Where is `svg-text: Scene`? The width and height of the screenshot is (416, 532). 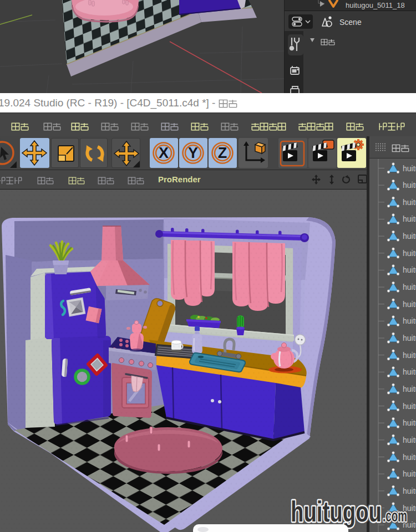 svg-text: Scene is located at coordinates (351, 22).